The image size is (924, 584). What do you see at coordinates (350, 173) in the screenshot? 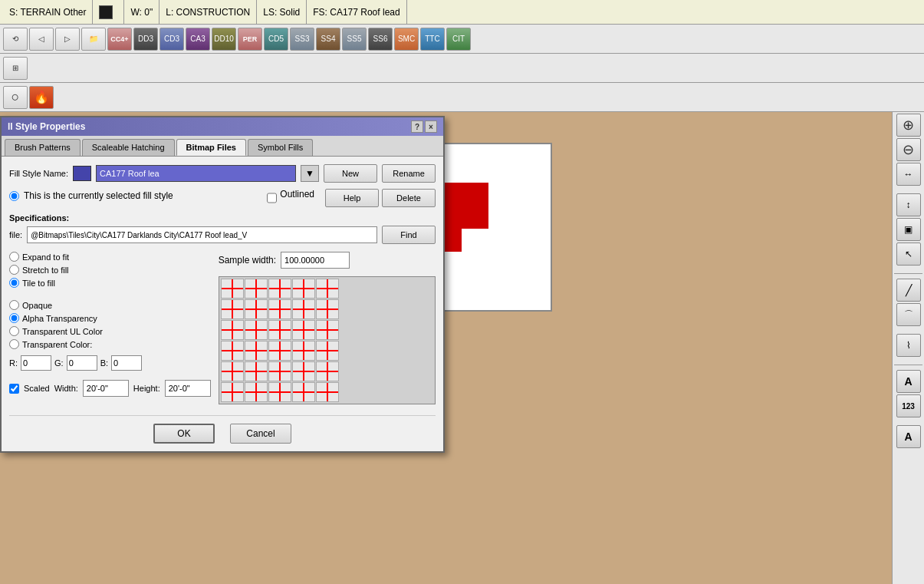
I see `new-btn: New` at bounding box center [350, 173].